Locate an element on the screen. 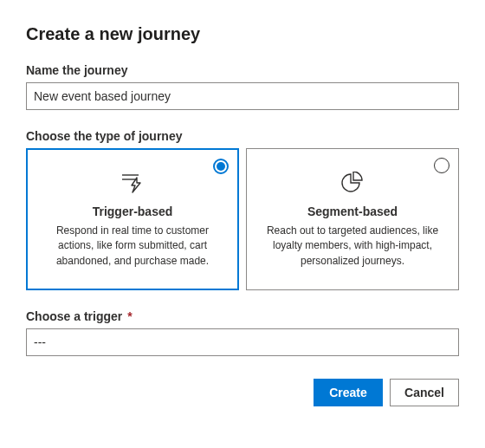 The image size is (485, 448). name-section: Name the journey is located at coordinates (242, 87).